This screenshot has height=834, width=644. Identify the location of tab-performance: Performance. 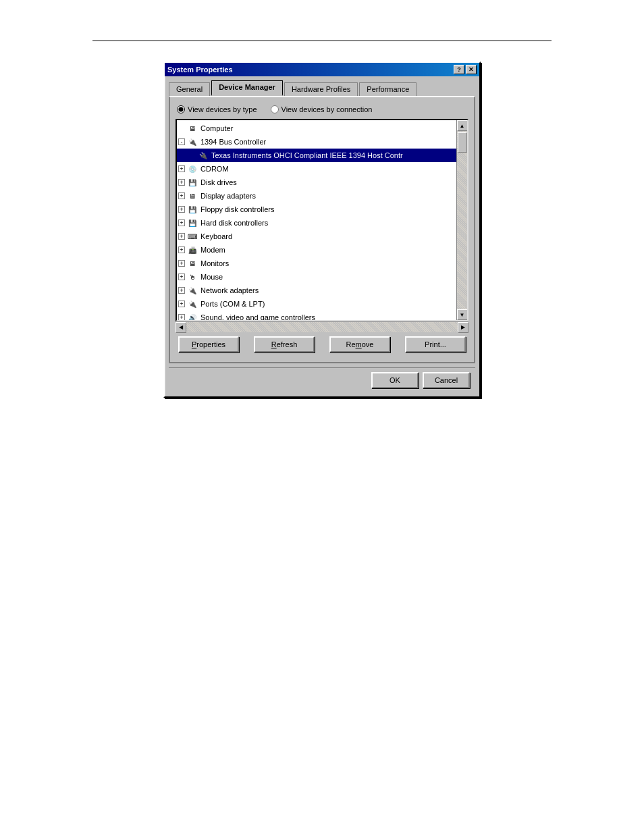
(387, 89).